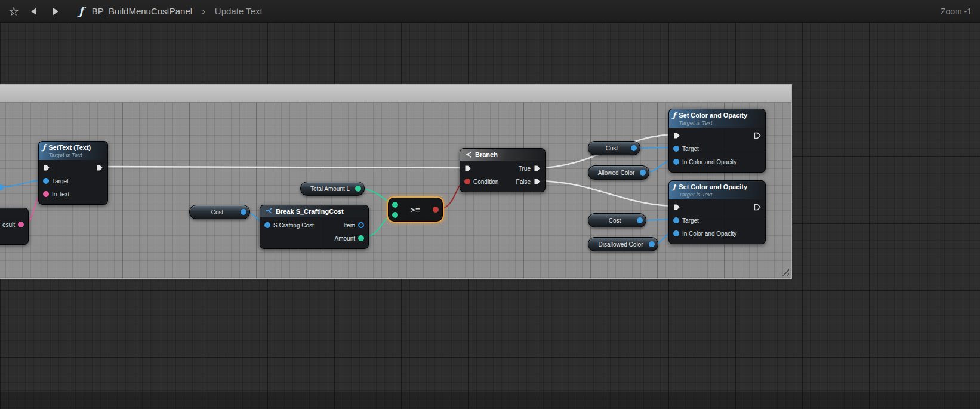 This screenshot has width=980, height=409. I want to click on in-text-pin, so click(46, 194).